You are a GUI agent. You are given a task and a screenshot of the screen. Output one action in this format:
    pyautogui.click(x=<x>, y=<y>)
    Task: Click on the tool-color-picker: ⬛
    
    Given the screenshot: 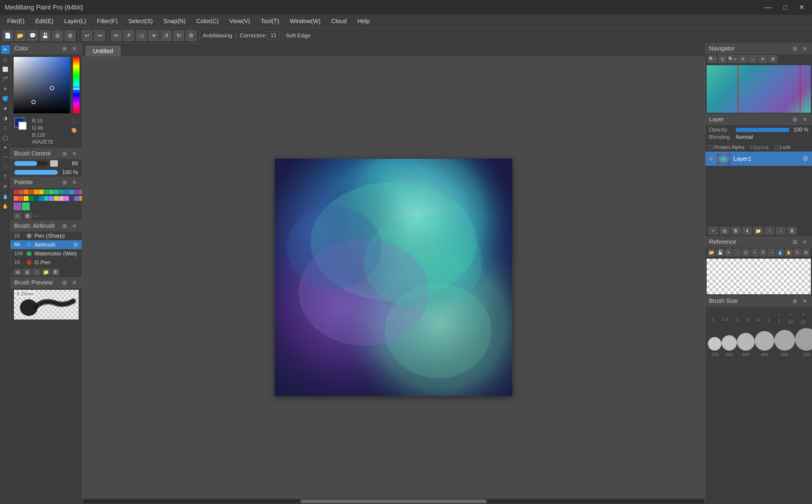 What is the action you would take?
    pyautogui.click(x=5, y=167)
    